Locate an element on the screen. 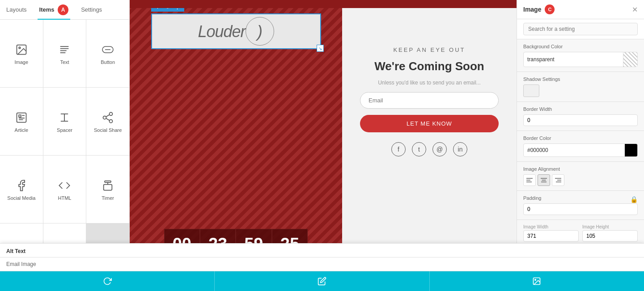 Image resolution: width=644 pixels, height=291 pixels. image-icon is located at coordinates (21, 50).